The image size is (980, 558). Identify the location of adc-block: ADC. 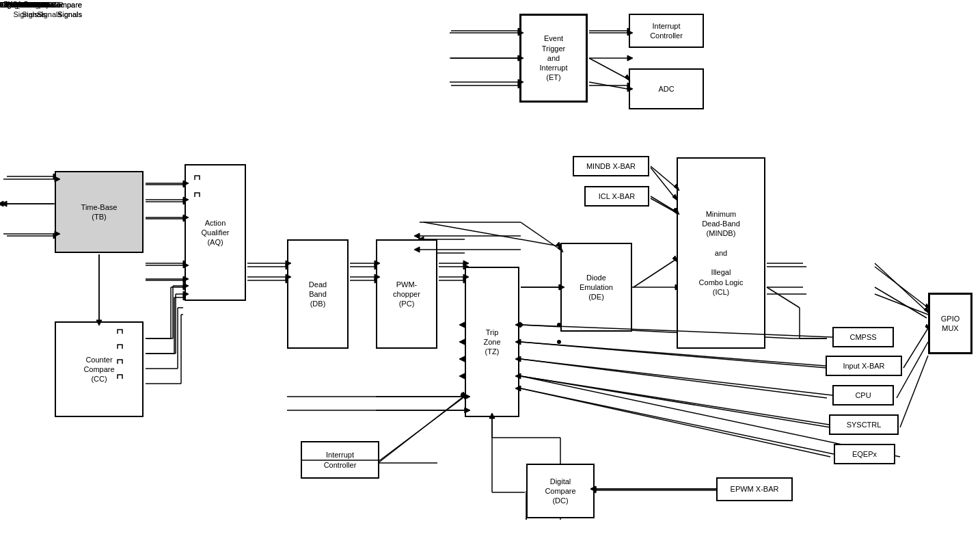
(666, 89).